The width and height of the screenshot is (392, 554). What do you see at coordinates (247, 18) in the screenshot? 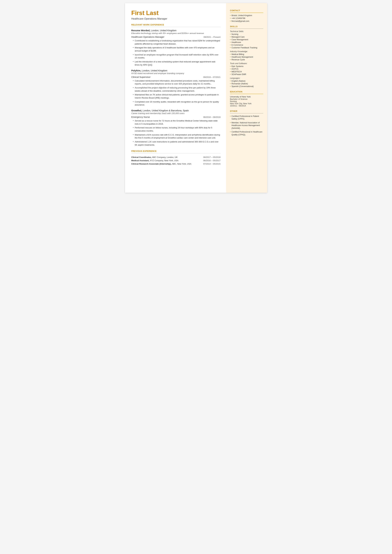
I see `contact-list: Bristol, United Kingdom +44 123456789 fi…` at bounding box center [247, 18].